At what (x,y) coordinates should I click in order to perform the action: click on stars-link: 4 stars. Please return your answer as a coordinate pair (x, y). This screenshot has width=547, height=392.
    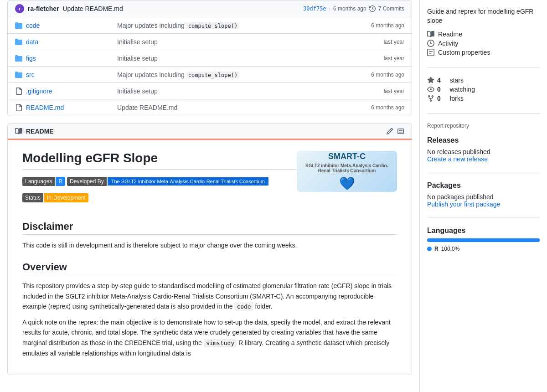
    Looking at the image, I should click on (450, 80).